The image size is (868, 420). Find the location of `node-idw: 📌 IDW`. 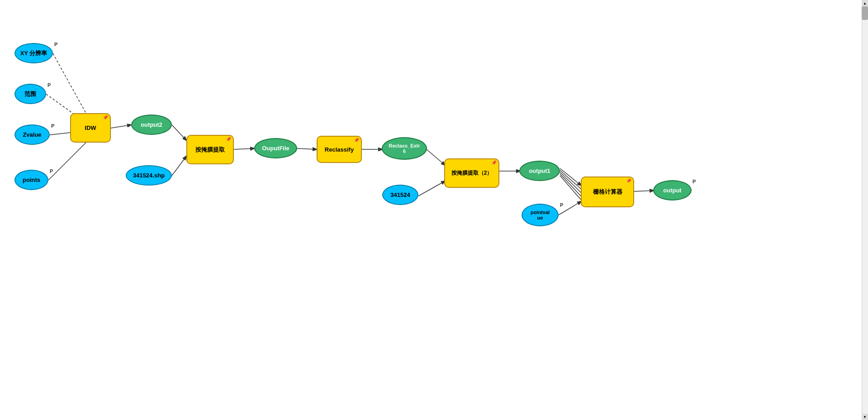

node-idw: 📌 IDW is located at coordinates (90, 128).